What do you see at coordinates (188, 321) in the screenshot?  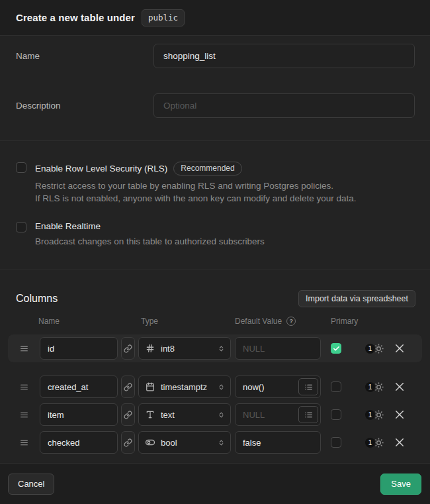 I see `column-header-type: Type` at bounding box center [188, 321].